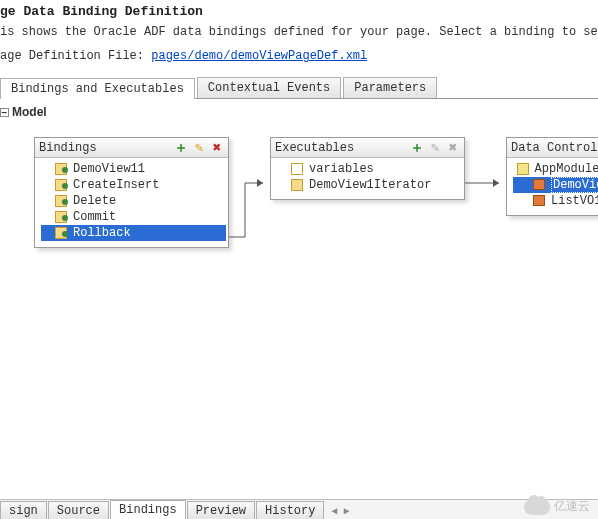 The width and height of the screenshot is (598, 519). I want to click on page-def-file-label: age Definition File:, so click(76, 56).